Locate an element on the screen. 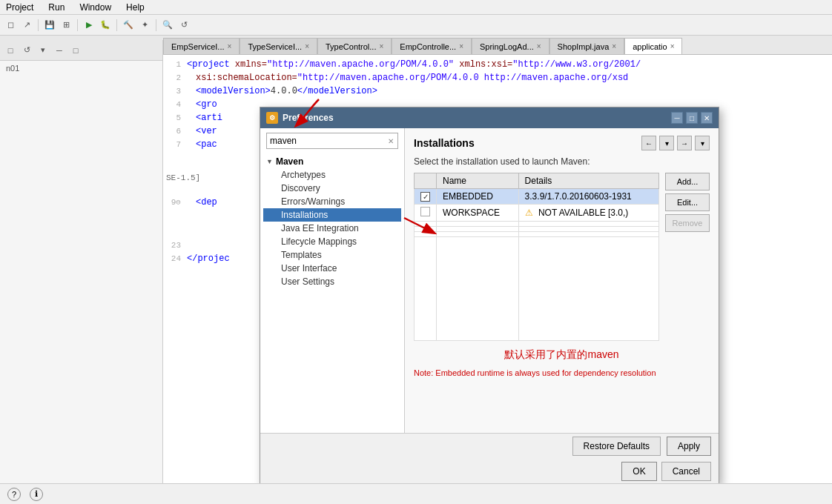 This screenshot has width=832, height=504. pref-tree-discovery: Discovery is located at coordinates (332, 188).